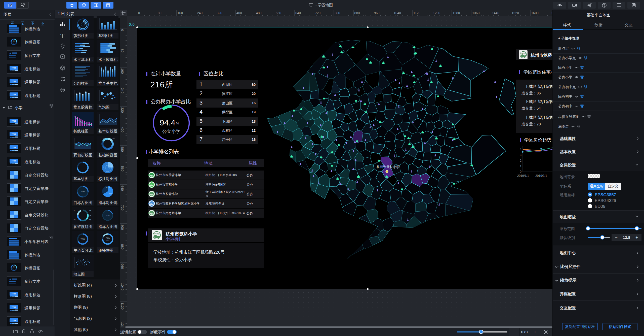 This screenshot has height=336, width=644. What do you see at coordinates (523, 176) in the screenshot?
I see `svg-text: 2019/1/1` at bounding box center [523, 176].